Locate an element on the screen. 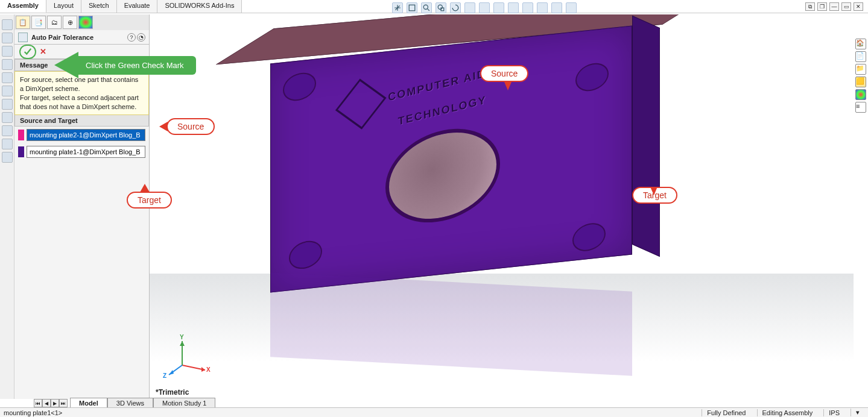 The height and width of the screenshot is (417, 868). ribbon-tab-layout: Layout is located at coordinates (64, 6).